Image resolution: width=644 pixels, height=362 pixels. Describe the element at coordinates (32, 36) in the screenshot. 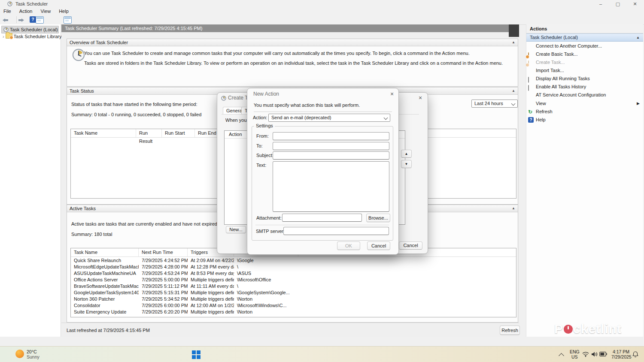

I see `tree-item-task-scheduler-library: › Task Scheduler Library` at that location.